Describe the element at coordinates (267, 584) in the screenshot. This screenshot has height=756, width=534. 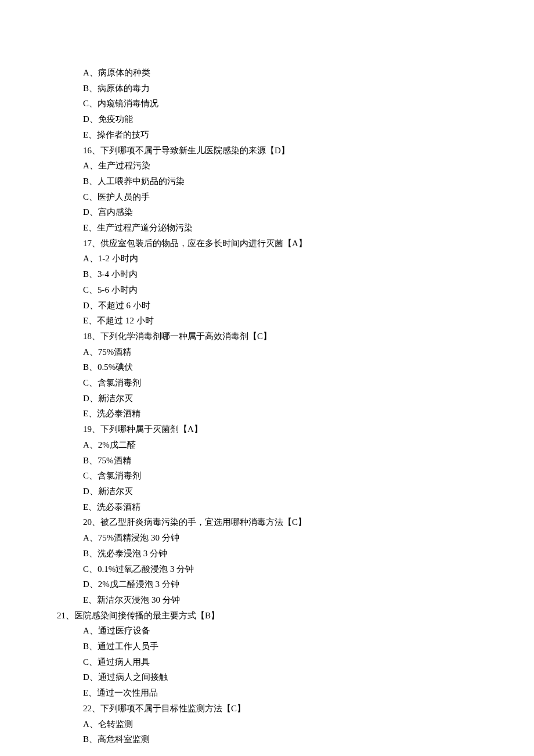
I see `text-line: D、2%戊二醛浸泡 3 分钟` at that location.